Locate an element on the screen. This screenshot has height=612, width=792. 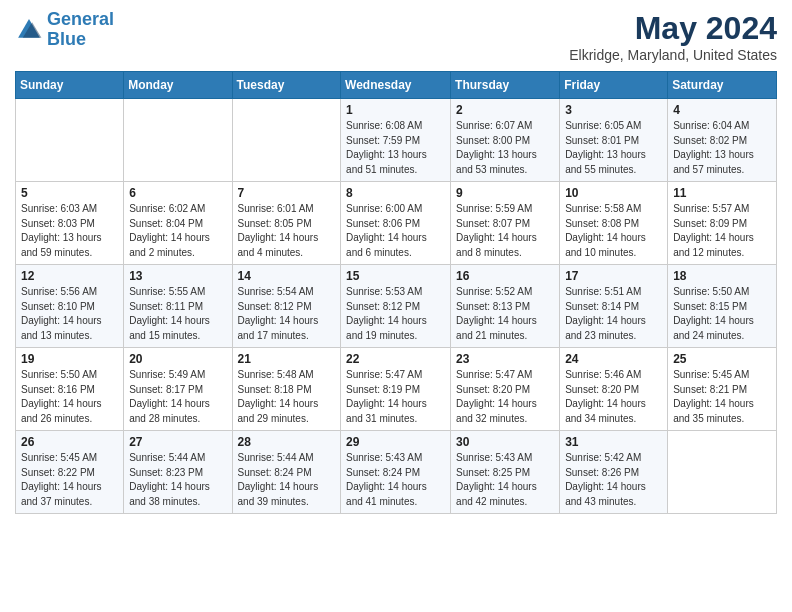
calendar-day-cell: 3Sunrise: 6:05 AMSunset: 8:01 PMDaylight… is located at coordinates (614, 140).